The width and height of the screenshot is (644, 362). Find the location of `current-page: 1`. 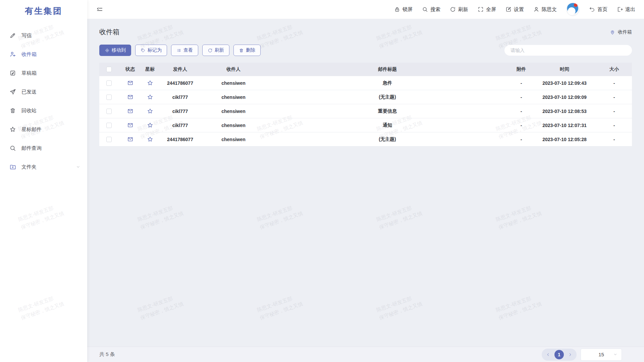

current-page: 1 is located at coordinates (559, 355).